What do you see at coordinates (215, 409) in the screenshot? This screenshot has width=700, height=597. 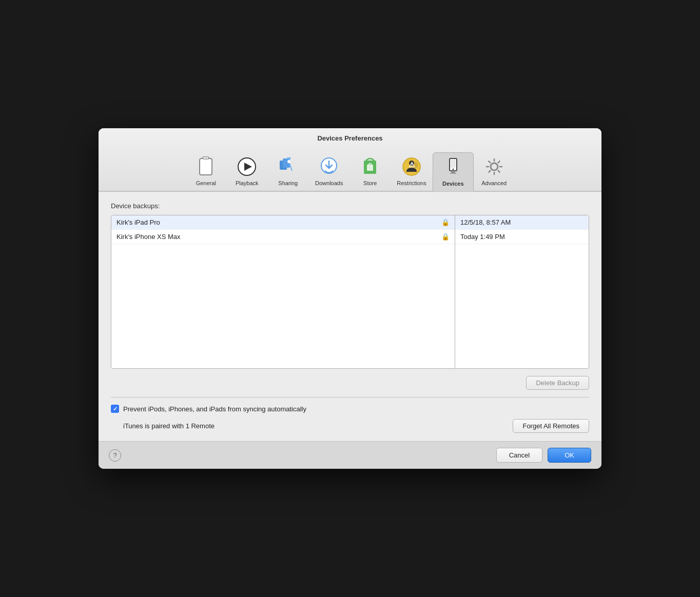 I see `prevent-sync-label: Prevent iPods, iPhones, and iPads from s…` at bounding box center [215, 409].